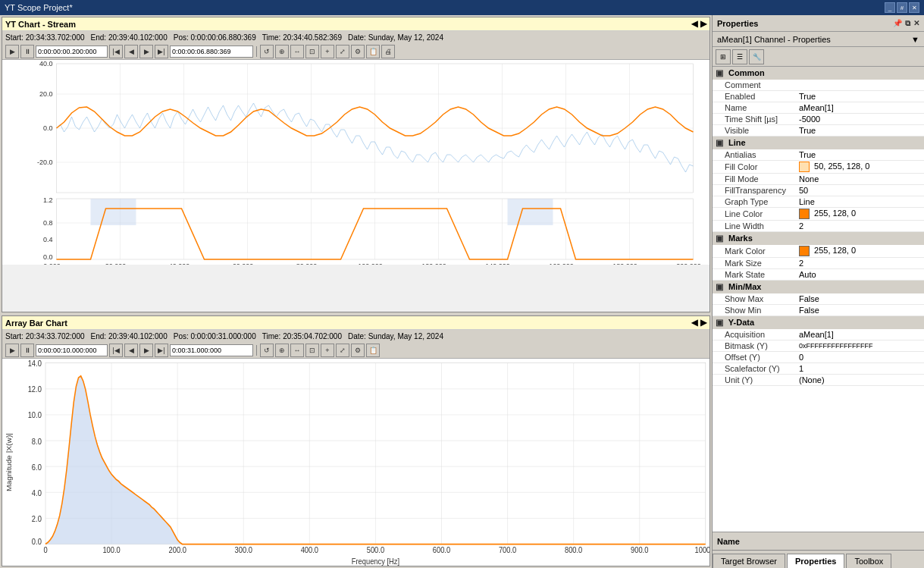  Describe the element at coordinates (819, 381) in the screenshot. I see `row-unit: Unit (Y) (None)` at that location.